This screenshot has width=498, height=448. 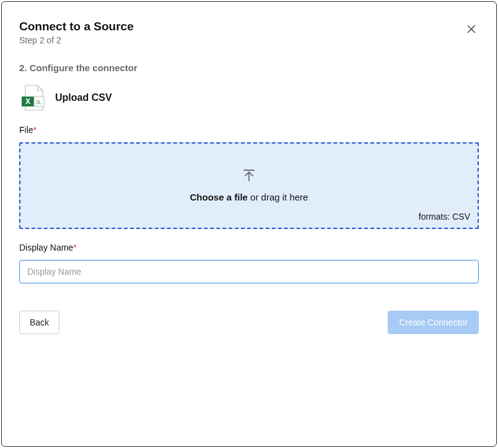 What do you see at coordinates (445, 217) in the screenshot?
I see `formats-hint: formats: CSV` at bounding box center [445, 217].